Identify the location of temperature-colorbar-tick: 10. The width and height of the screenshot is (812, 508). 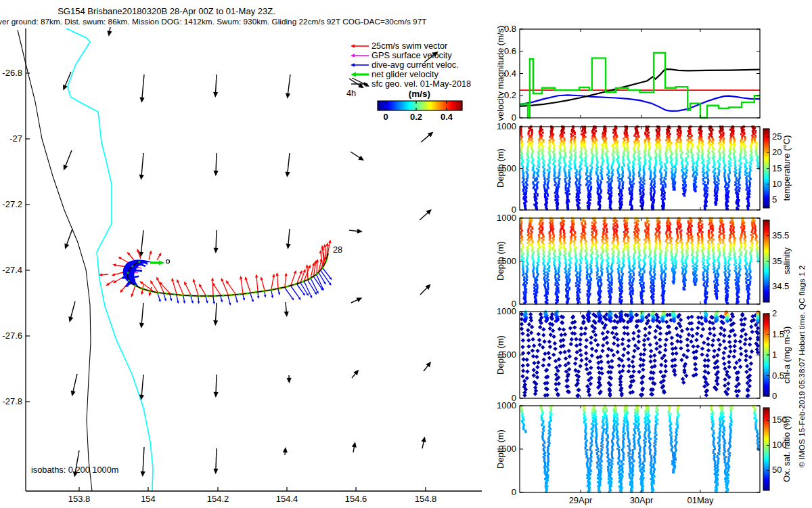
(777, 184).